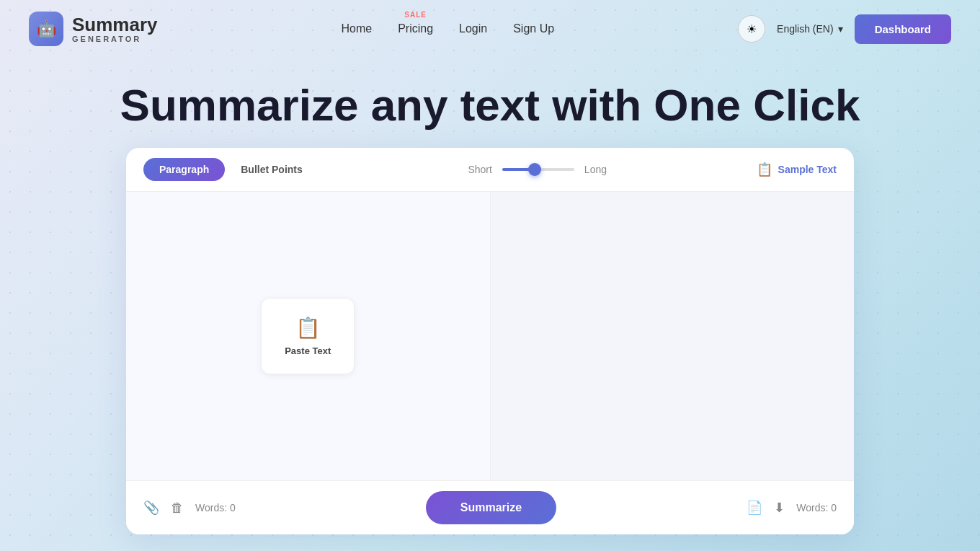 The height and width of the screenshot is (551, 980). Describe the element at coordinates (490, 29) in the screenshot. I see `navbar: 🤖 Summary GENERATOR Home SALE Pricing Lo…` at that location.